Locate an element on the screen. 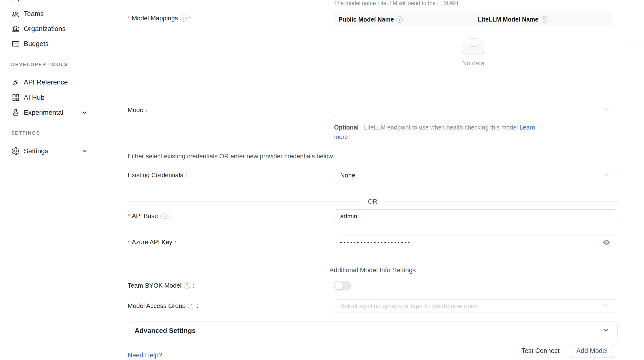 This screenshot has height=360, width=644. sidebar-item-label: Internal Users is located at coordinates (45, 1).